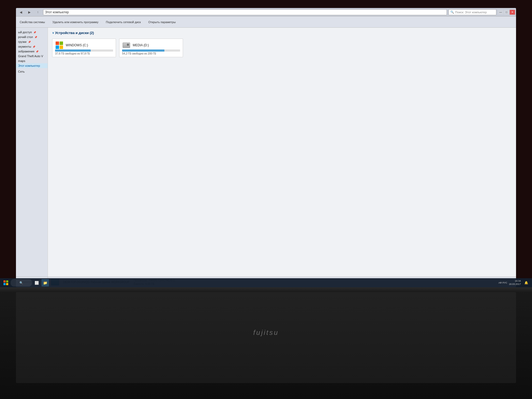 The width and height of the screenshot is (532, 399). What do you see at coordinates (266, 332) in the screenshot?
I see `brand-label: fujitsu` at bounding box center [266, 332].